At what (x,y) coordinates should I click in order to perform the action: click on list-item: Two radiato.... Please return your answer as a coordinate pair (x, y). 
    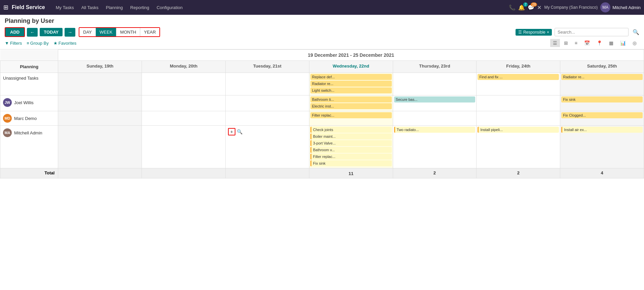
    Looking at the image, I should click on (435, 130).